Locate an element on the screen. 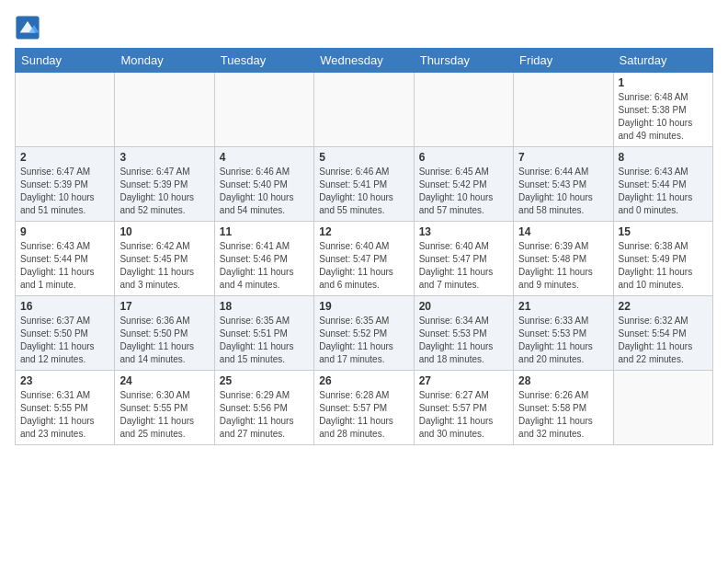  weekday-header-wednesday: Wednesday is located at coordinates (364, 61).